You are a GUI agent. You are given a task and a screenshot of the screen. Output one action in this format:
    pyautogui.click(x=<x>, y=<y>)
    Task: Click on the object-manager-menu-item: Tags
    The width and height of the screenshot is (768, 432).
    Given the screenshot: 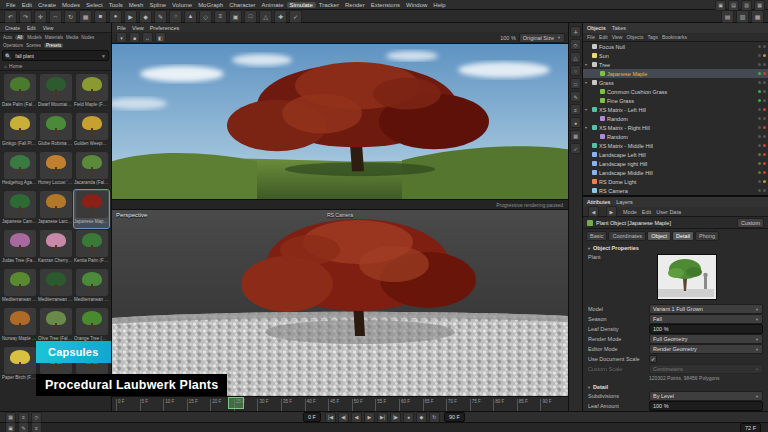 What is the action you would take?
    pyautogui.click(x=652, y=37)
    